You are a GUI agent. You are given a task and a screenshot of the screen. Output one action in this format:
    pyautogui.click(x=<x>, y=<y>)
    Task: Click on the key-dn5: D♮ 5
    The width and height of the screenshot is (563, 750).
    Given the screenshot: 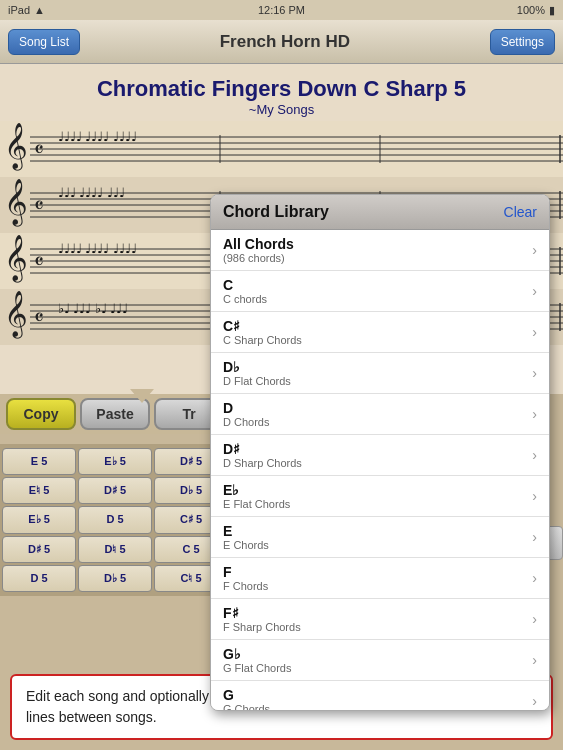 What is the action you would take?
    pyautogui.click(x=115, y=550)
    